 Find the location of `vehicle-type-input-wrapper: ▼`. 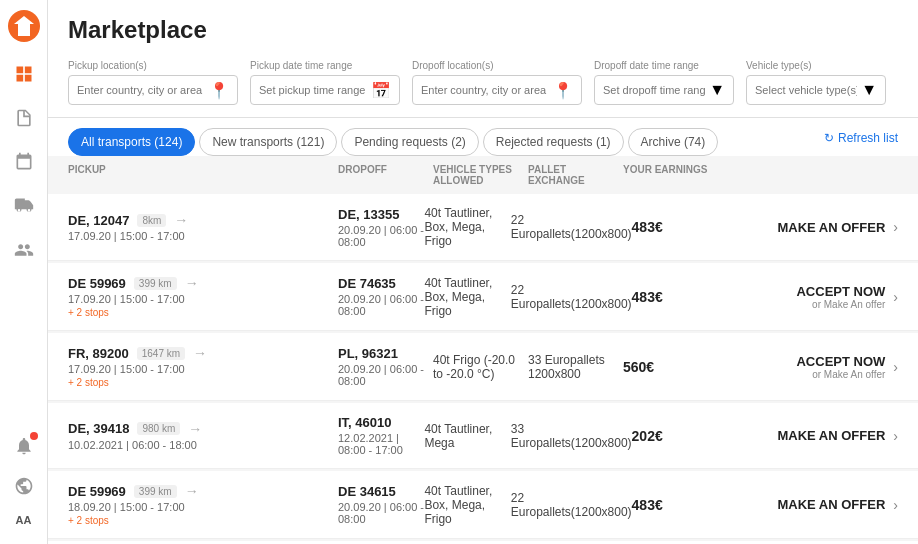

vehicle-type-input-wrapper: ▼ is located at coordinates (816, 90).